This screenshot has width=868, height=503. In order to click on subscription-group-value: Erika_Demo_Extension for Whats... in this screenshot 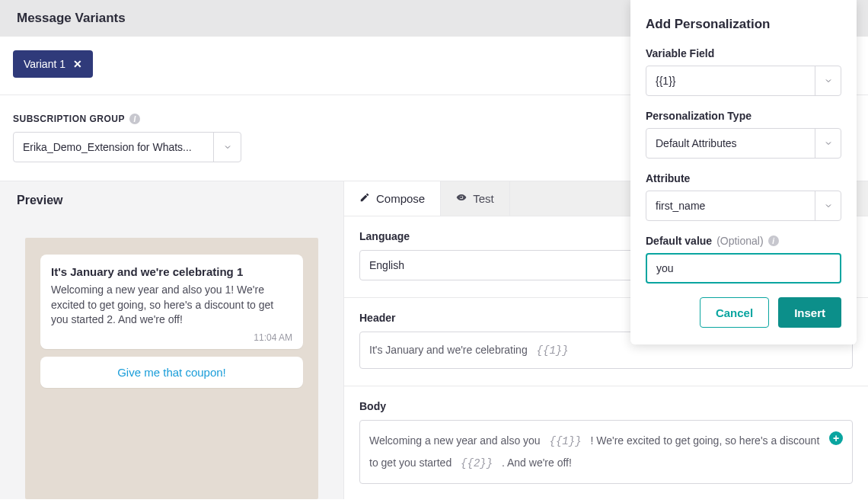, I will do `click(113, 147)`.